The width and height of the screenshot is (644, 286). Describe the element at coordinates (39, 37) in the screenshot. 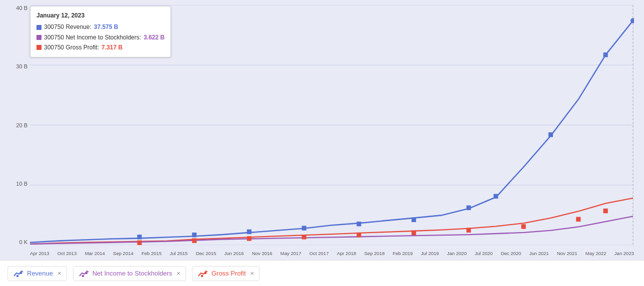

I see `tooltip-net-income-icon` at that location.